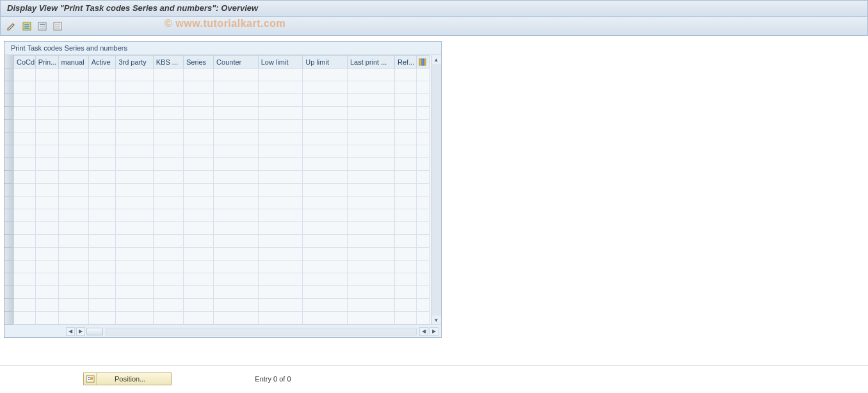 This screenshot has height=393, width=868. Describe the element at coordinates (58, 26) in the screenshot. I see `deselect-all-icon` at that location.